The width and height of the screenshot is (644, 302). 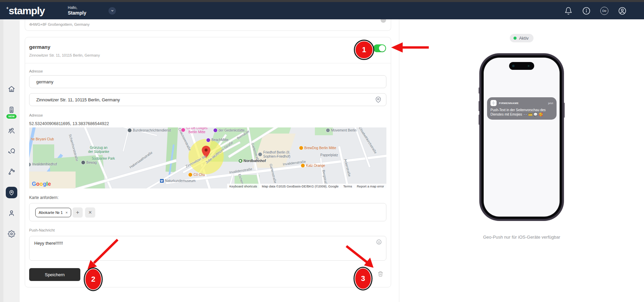 What do you see at coordinates (273, 173) in the screenshot?
I see `map-label: Gartenstraße` at bounding box center [273, 173].